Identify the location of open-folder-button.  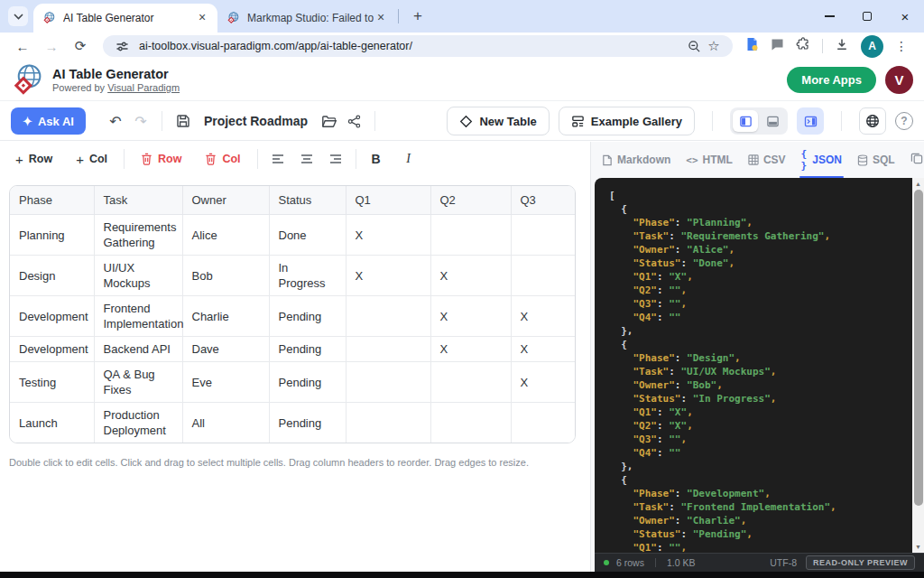
(328, 121).